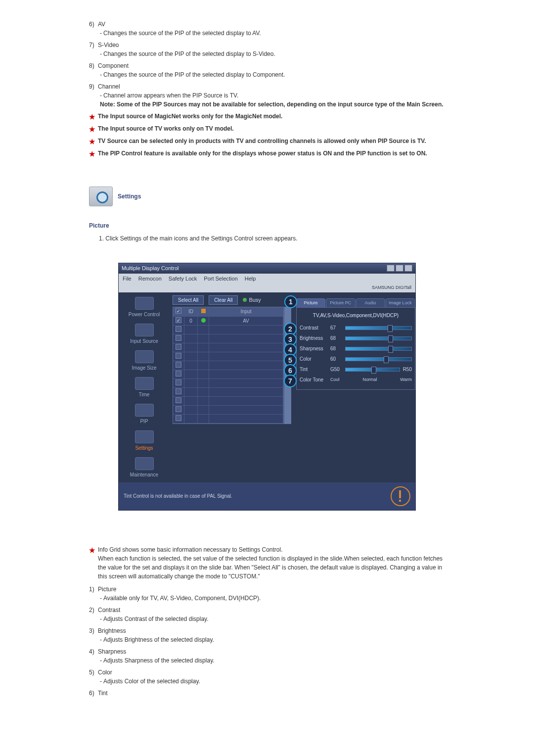  What do you see at coordinates (340, 303) in the screenshot?
I see `tab: Picture PC` at bounding box center [340, 303].